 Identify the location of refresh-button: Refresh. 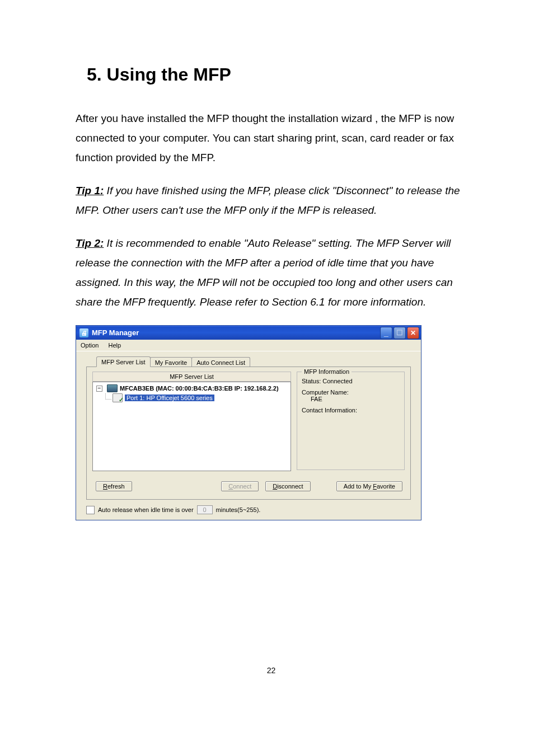
(114, 486).